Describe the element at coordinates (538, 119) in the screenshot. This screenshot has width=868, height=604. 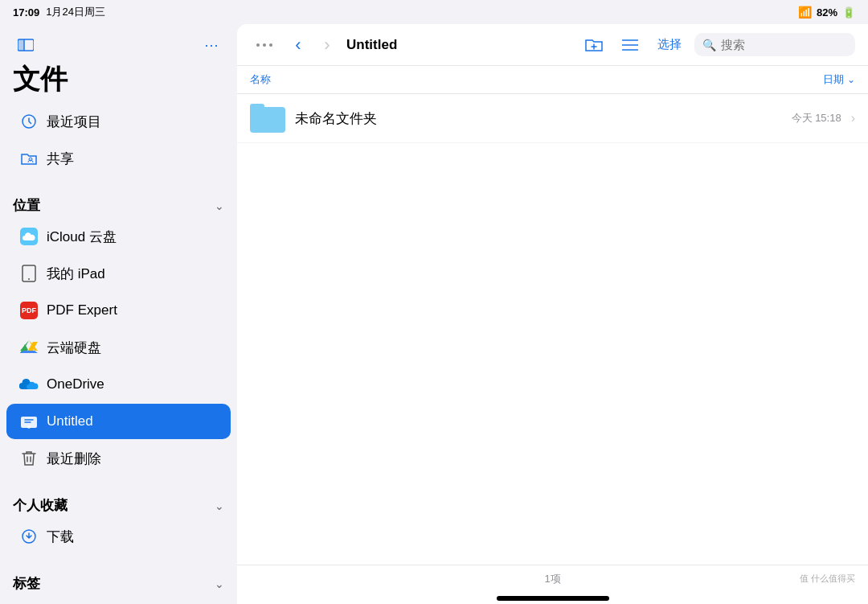
I see `file-info: 未命名文件夹` at that location.